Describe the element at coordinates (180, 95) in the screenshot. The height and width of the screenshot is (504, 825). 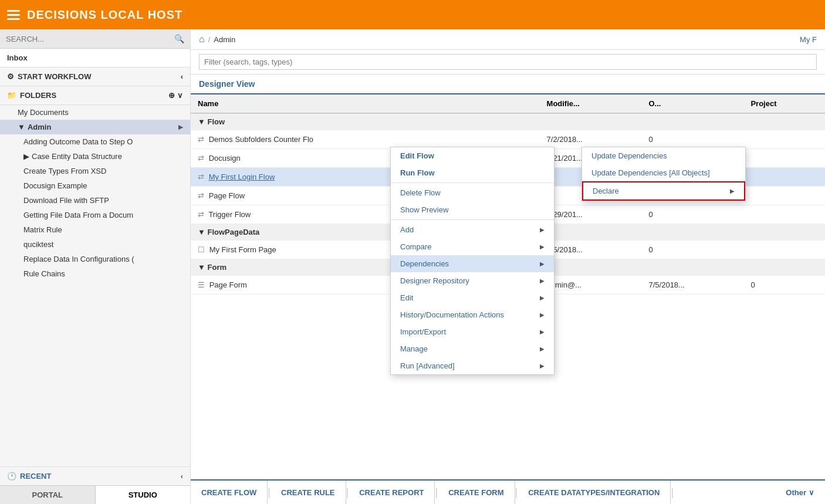
I see `folder-chevron-icon: ∨` at that location.